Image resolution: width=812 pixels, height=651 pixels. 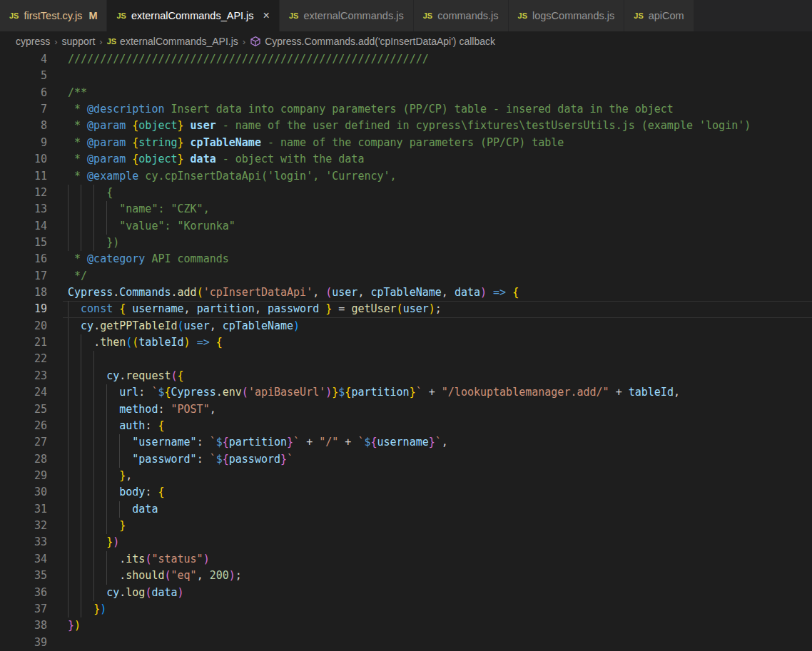 What do you see at coordinates (440, 593) in the screenshot?
I see `code-line-content: cy.log(data)` at bounding box center [440, 593].